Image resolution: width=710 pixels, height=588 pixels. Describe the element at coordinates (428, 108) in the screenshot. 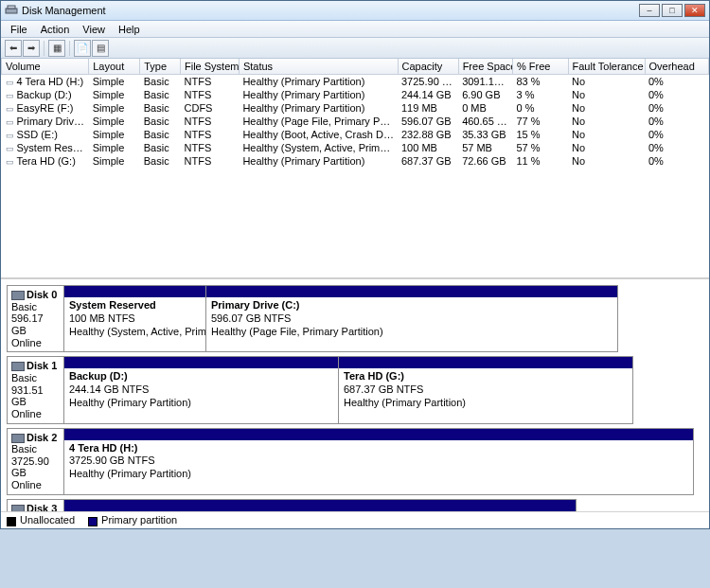

I see `cell: 119 MB` at that location.